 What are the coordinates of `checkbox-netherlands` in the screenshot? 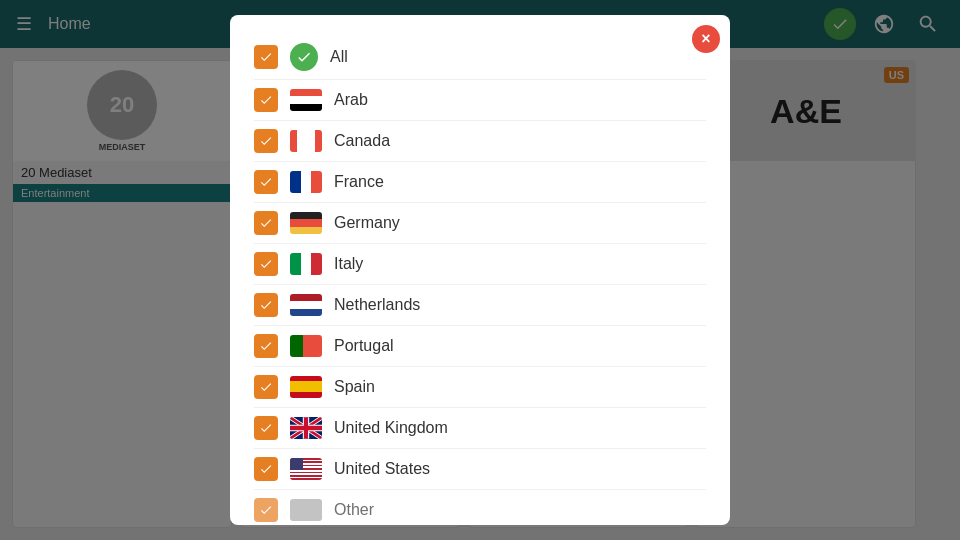 It's located at (266, 305).